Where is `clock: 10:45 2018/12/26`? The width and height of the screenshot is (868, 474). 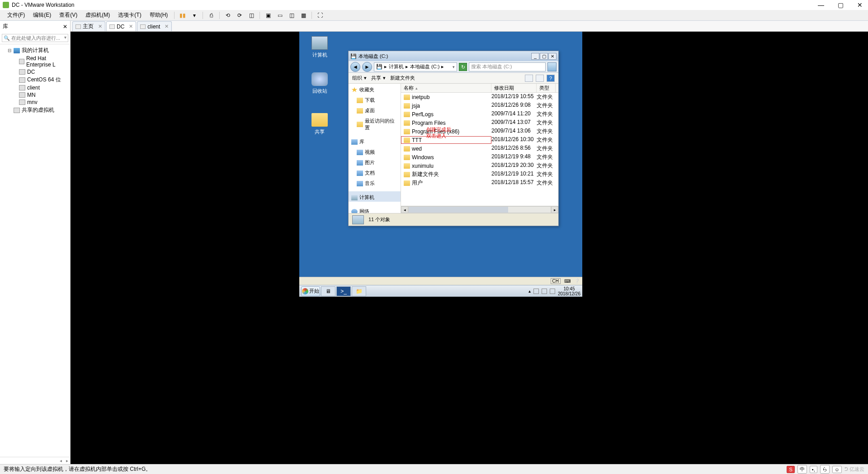 clock: 10:45 2018/12/26 is located at coordinates (569, 291).